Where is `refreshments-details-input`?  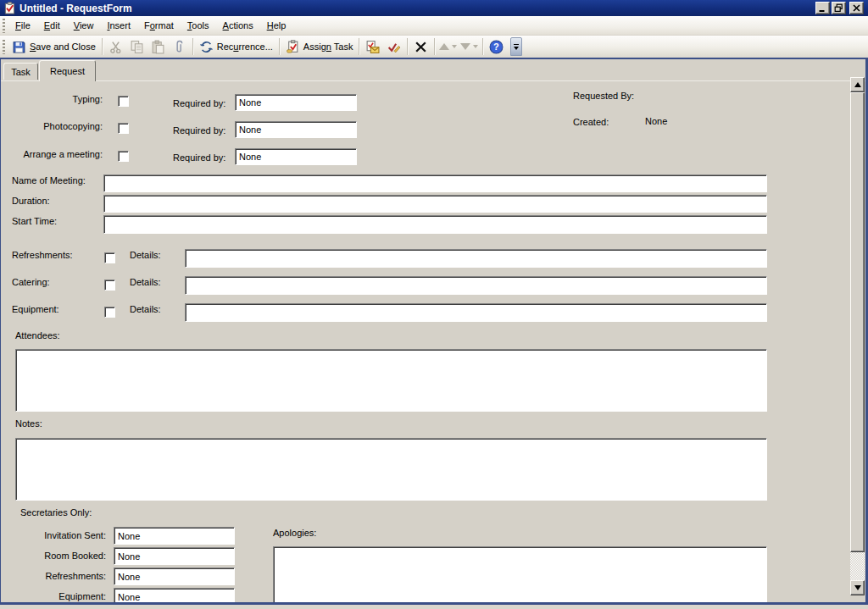 refreshments-details-input is located at coordinates (476, 258).